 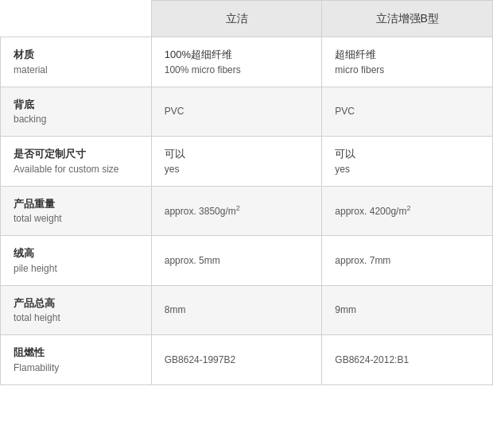 What do you see at coordinates (76, 310) in the screenshot?
I see `label-total-height: 产品总高total height` at bounding box center [76, 310].